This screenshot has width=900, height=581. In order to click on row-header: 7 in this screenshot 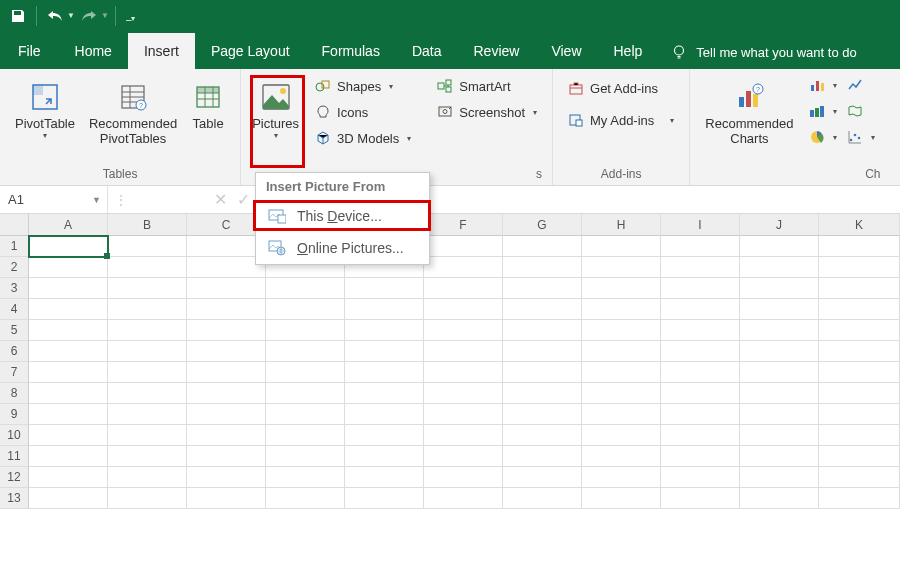, I will do `click(14, 372)`.